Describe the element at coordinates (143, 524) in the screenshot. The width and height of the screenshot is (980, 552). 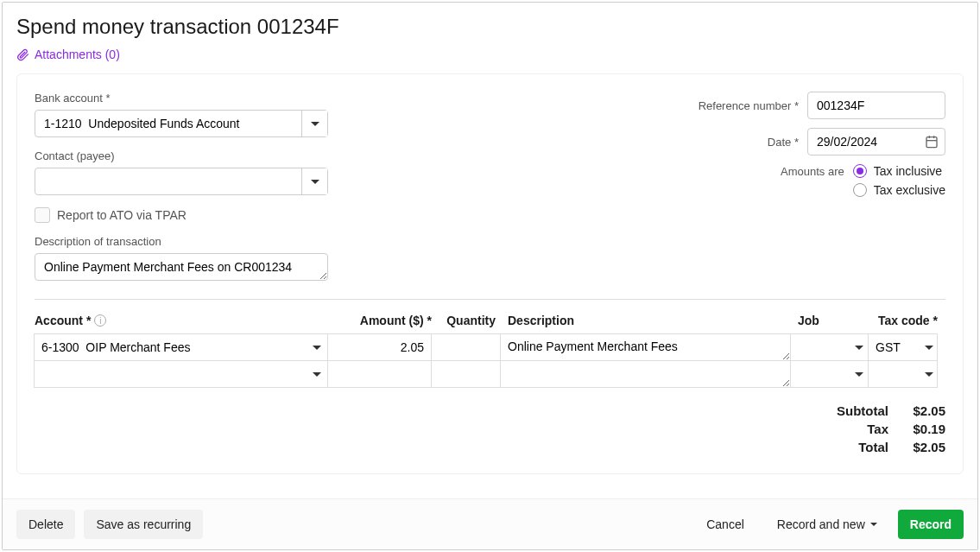
I see `save-recurring-button: Save as recurring` at that location.